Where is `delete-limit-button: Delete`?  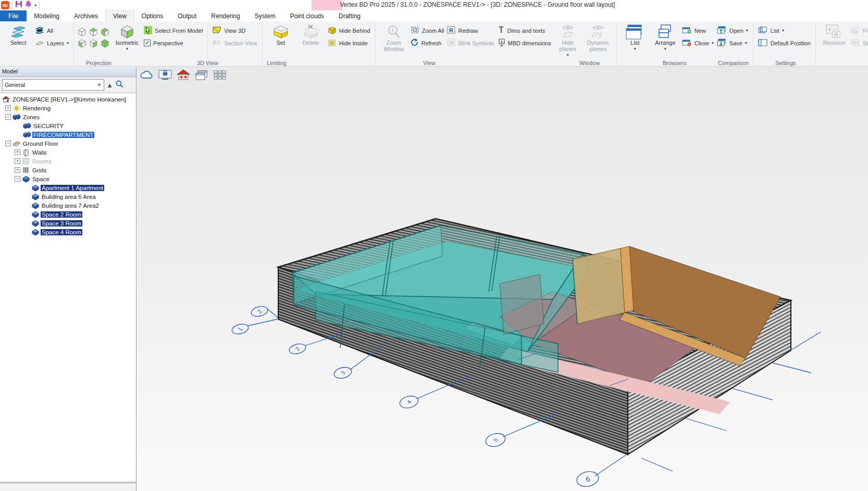 delete-limit-button: Delete is located at coordinates (311, 34).